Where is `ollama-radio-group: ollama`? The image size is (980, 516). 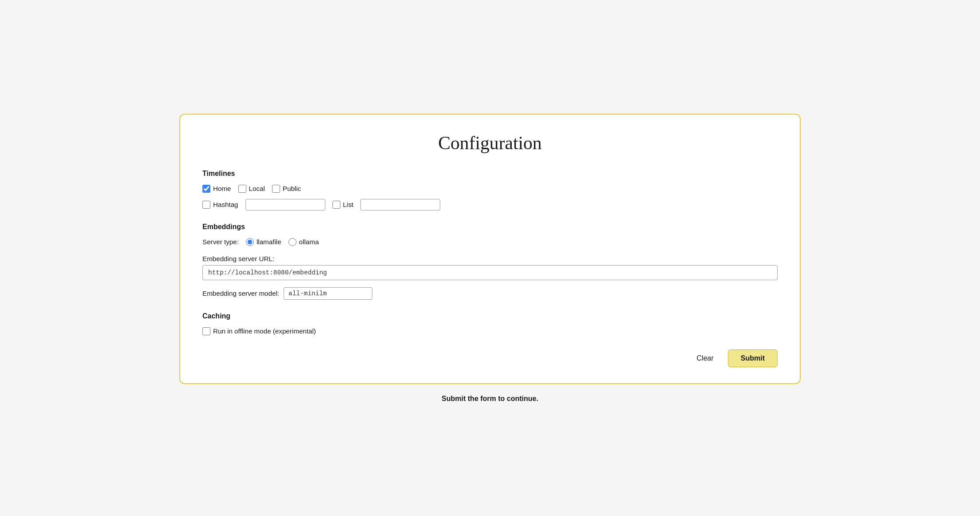 ollama-radio-group: ollama is located at coordinates (304, 242).